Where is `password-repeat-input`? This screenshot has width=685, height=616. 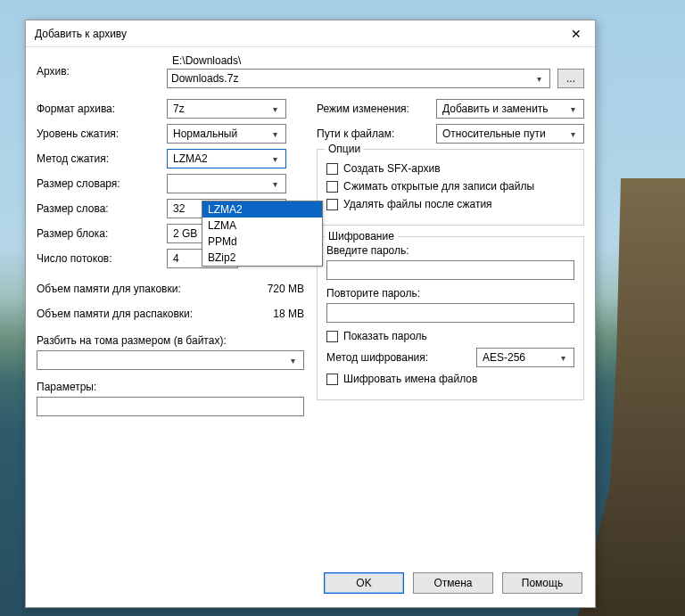 password-repeat-input is located at coordinates (450, 313).